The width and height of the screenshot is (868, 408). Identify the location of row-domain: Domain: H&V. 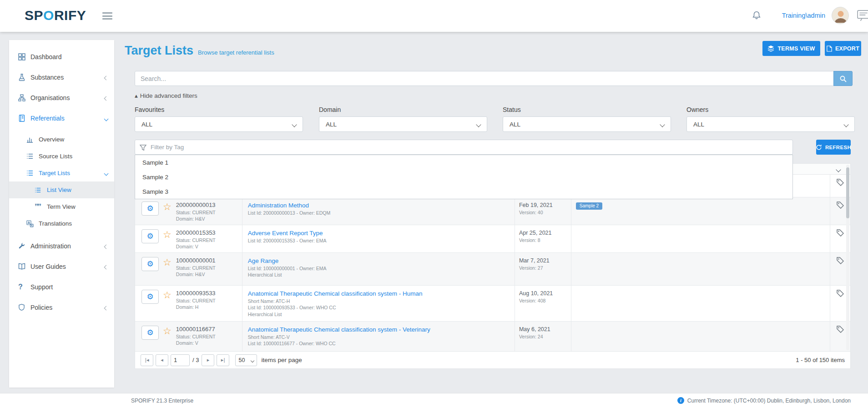
(196, 219).